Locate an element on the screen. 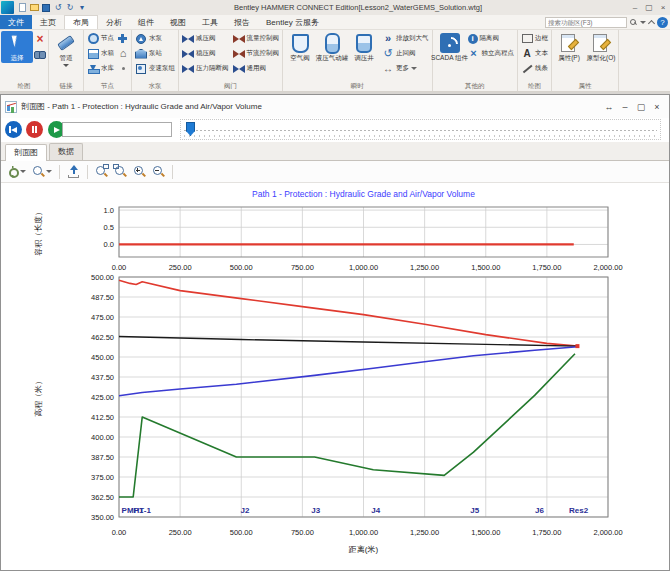 The image size is (670, 571). ribbon-item-isolation: 隔离阀 is located at coordinates (492, 38).